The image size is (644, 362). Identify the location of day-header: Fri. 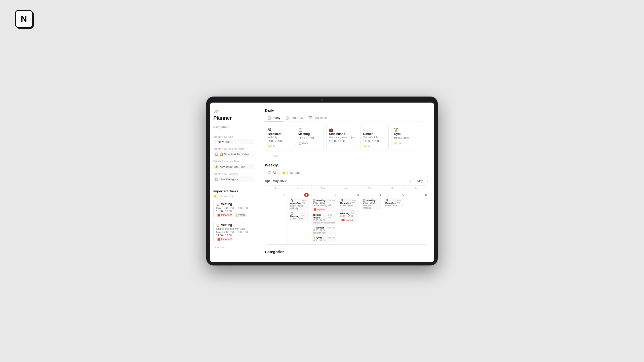
(393, 188).